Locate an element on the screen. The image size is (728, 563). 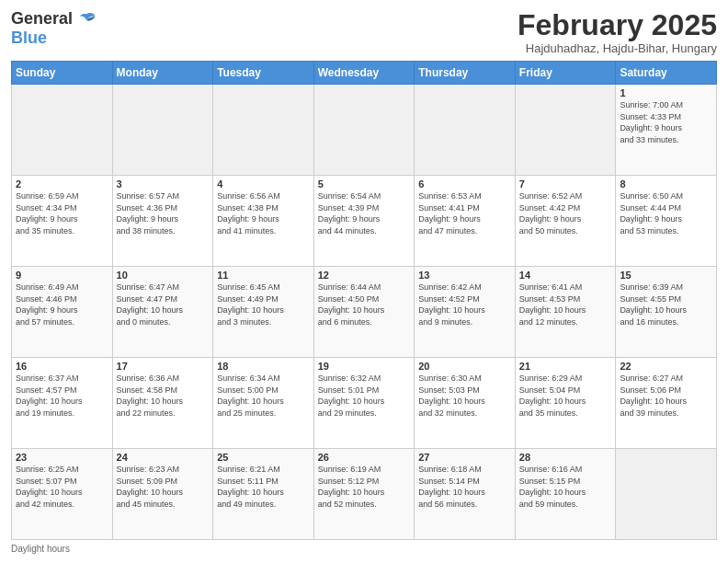
day-info: Sunrise: 6:36 AM Sunset: 4:58 PM Dayligh… is located at coordinates (164, 396).